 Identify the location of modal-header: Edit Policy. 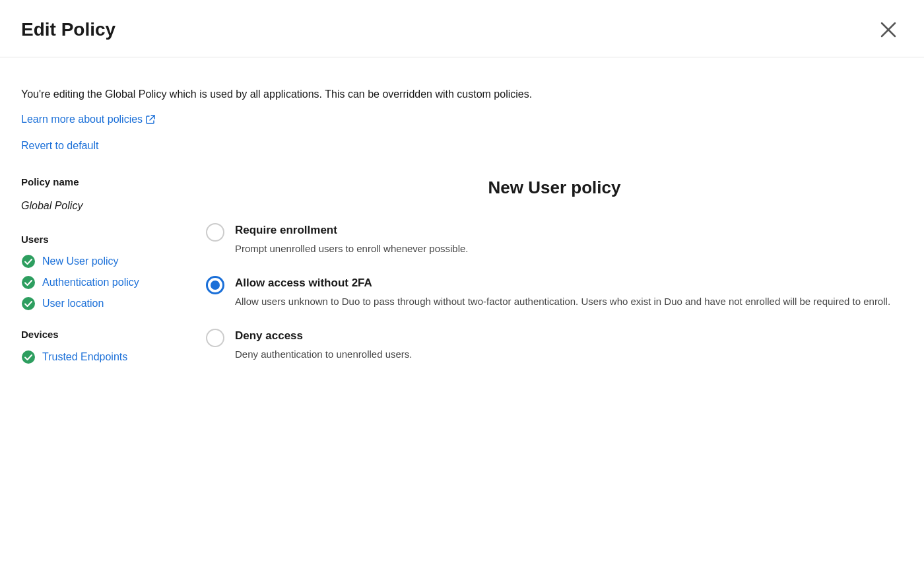
(462, 29).